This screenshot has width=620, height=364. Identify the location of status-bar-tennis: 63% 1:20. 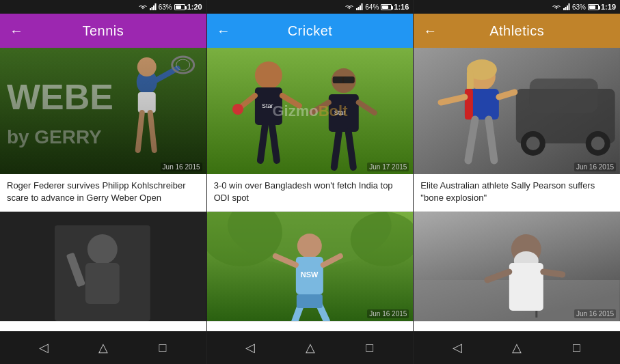
(103, 7).